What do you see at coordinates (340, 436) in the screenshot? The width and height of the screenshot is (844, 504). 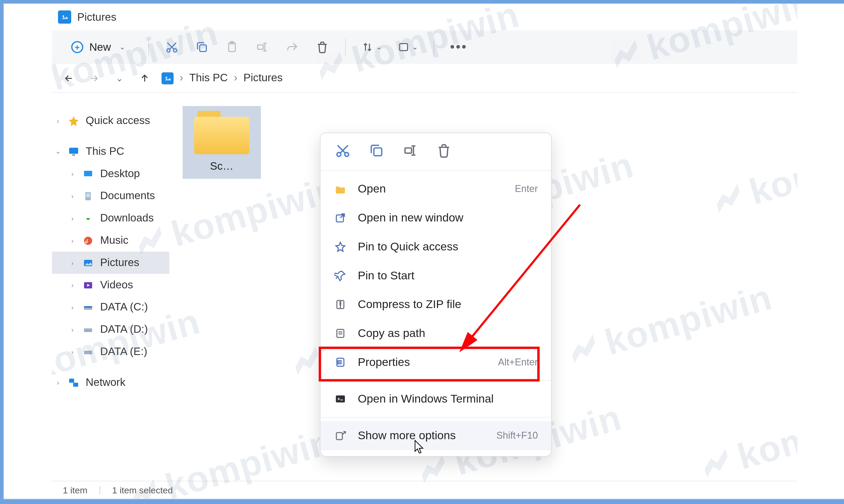 I see `more-options-icon` at bounding box center [340, 436].